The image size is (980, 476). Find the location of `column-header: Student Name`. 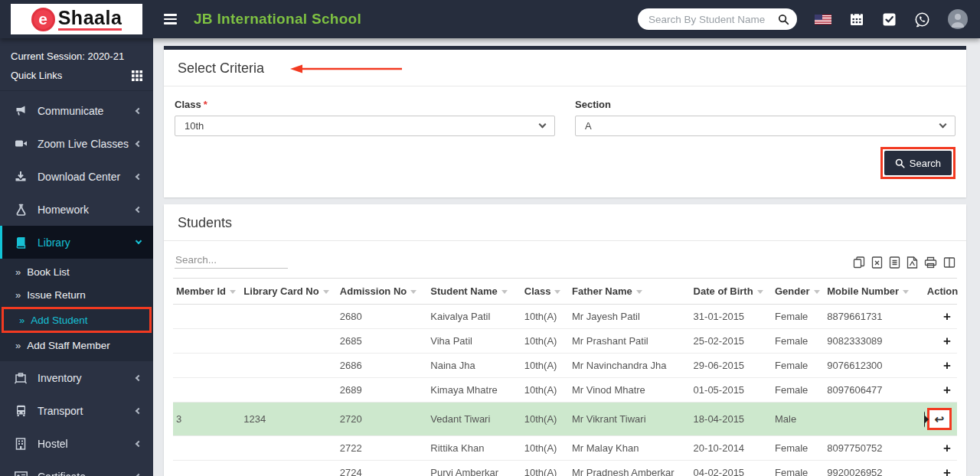

column-header: Student Name is located at coordinates (474, 292).